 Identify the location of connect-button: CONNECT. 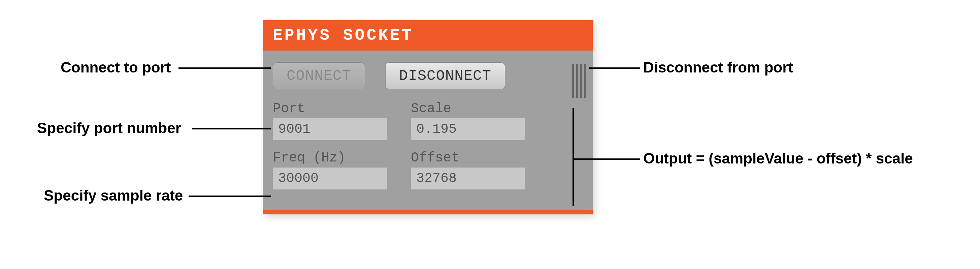
(319, 76).